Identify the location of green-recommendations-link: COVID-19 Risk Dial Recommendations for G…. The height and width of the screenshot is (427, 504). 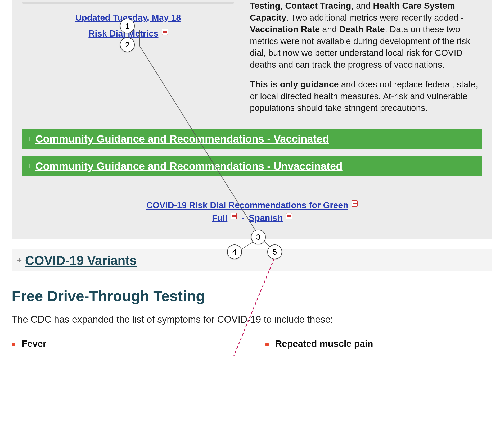
(247, 205).